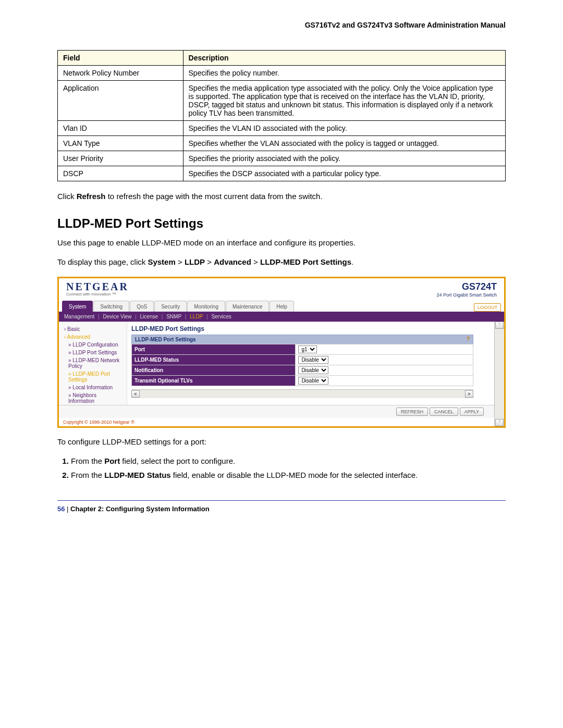 This screenshot has height=728, width=563. What do you see at coordinates (344, 144) in the screenshot?
I see `description-cell: Specifies whether the VLAN associated wi…` at bounding box center [344, 144].